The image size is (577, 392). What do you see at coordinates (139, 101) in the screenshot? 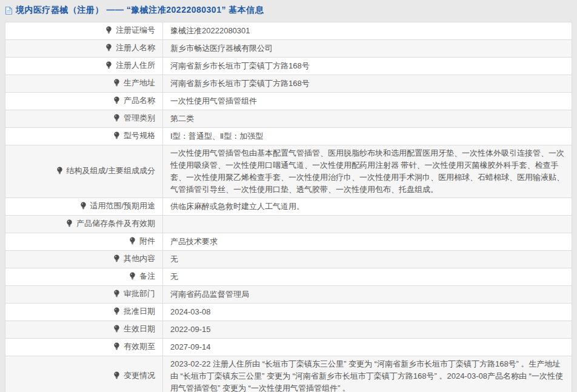
I see `row-label: 产品名称` at bounding box center [139, 101].